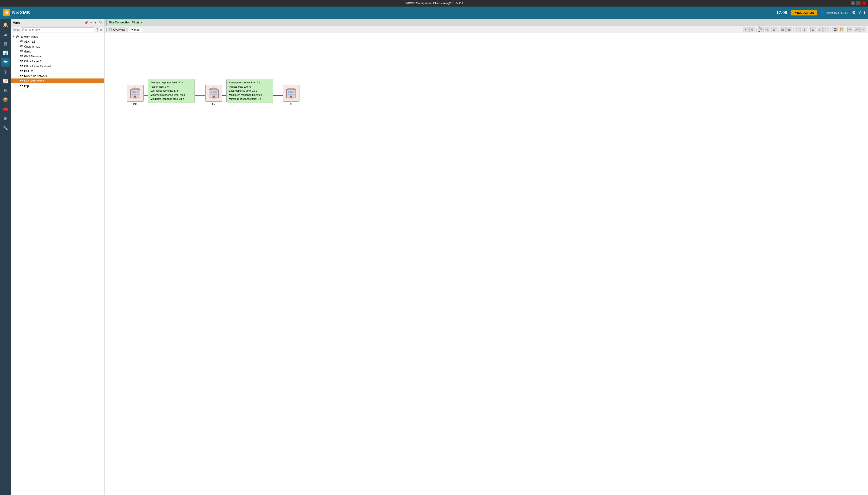 The height and width of the screenshot is (495, 868). Describe the element at coordinates (250, 83) in the screenshot. I see `tooltip-avg-response-lv: Average response time: 0 s` at that location.